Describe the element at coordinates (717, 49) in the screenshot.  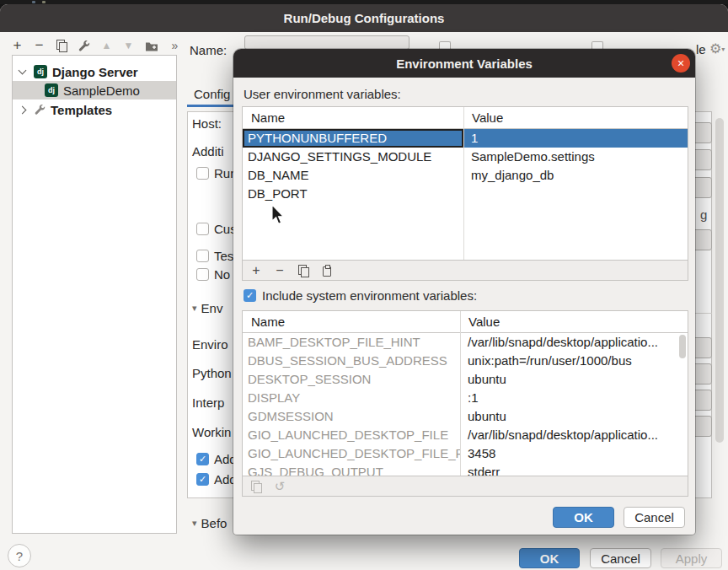
I see `gear-icon: ⚙▾` at that location.